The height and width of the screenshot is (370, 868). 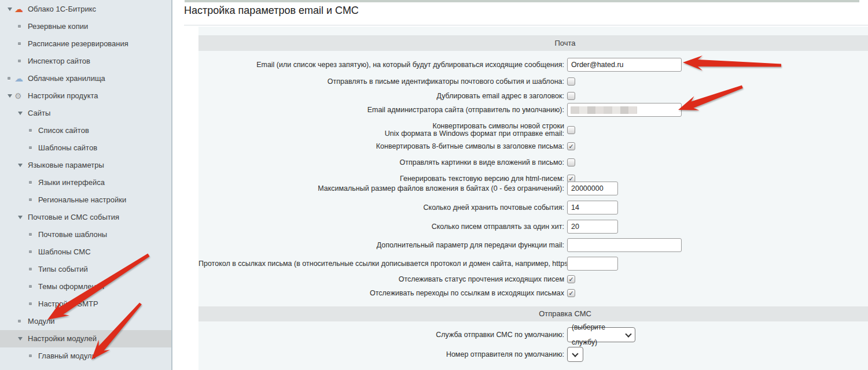 What do you see at coordinates (62, 9) in the screenshot?
I see `sidebar-item-label: Облако 1С-Битрикс` at bounding box center [62, 9].